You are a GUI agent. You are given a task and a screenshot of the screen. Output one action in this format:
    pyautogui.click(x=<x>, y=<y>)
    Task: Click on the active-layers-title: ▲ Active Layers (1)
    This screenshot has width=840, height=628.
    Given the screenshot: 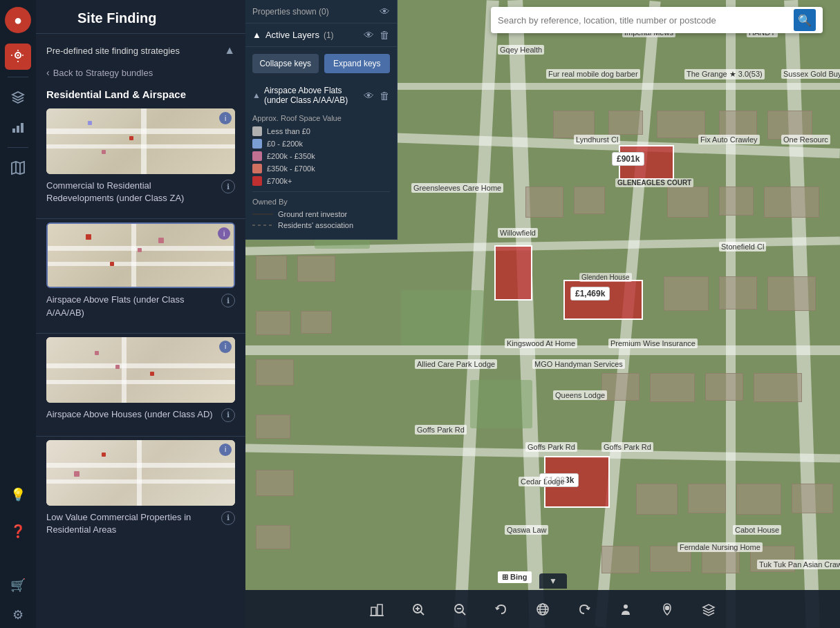 What is the action you would take?
    pyautogui.click(x=293, y=35)
    